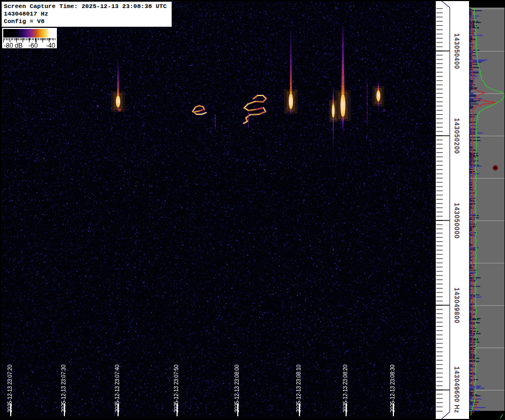 Image resolution: width=505 pixels, height=420 pixels. I want to click on time-axis-label: 2025-12-13 23:08:30, so click(393, 388).